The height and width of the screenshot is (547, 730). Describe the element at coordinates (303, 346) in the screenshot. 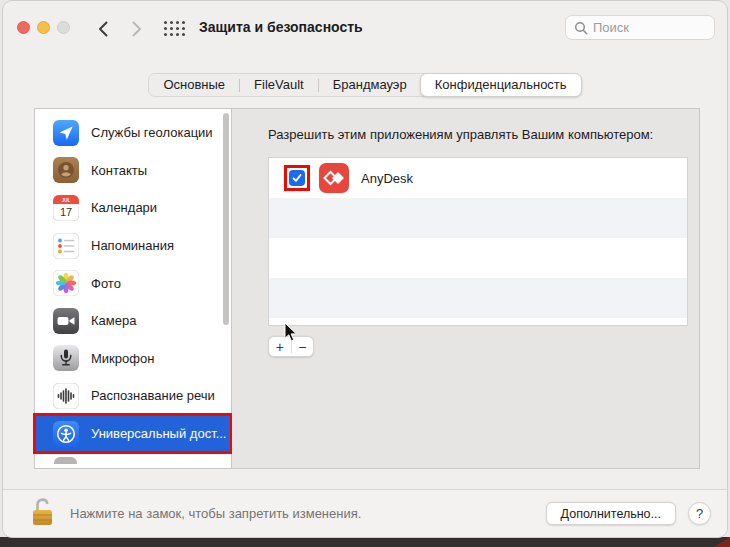

I see `remove-app-button: −` at that location.